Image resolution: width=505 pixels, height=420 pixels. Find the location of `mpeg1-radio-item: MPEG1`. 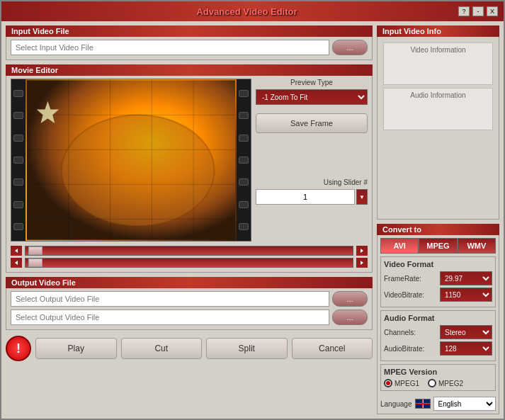

mpeg1-radio-item: MPEG1 is located at coordinates (402, 383).